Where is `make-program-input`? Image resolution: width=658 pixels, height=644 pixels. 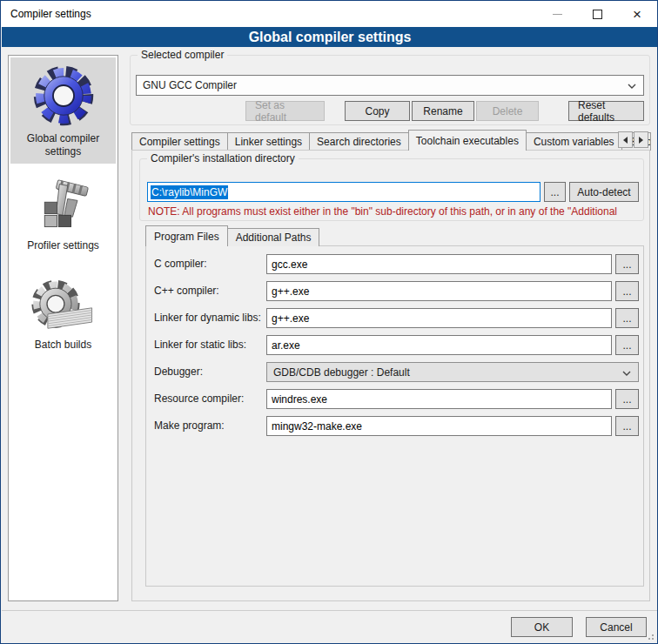 make-program-input is located at coordinates (439, 426).